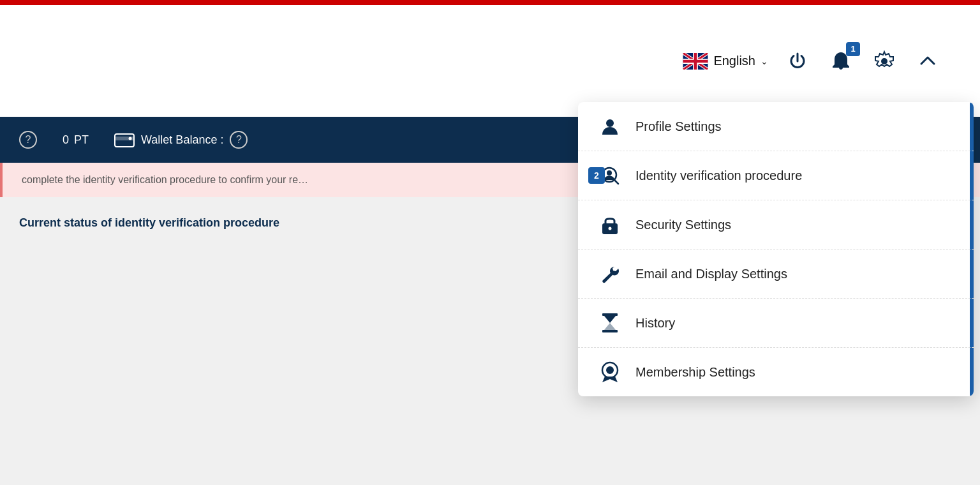 The height and width of the screenshot is (485, 980). What do you see at coordinates (490, 3) in the screenshot?
I see `top-bar` at bounding box center [490, 3].